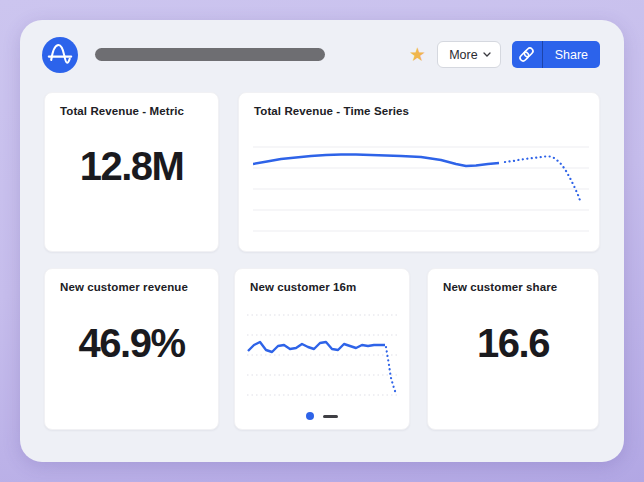 The width and height of the screenshot is (644, 482). I want to click on card-total-revenue-metric: Total Revenue - Metric 12.8M, so click(132, 172).